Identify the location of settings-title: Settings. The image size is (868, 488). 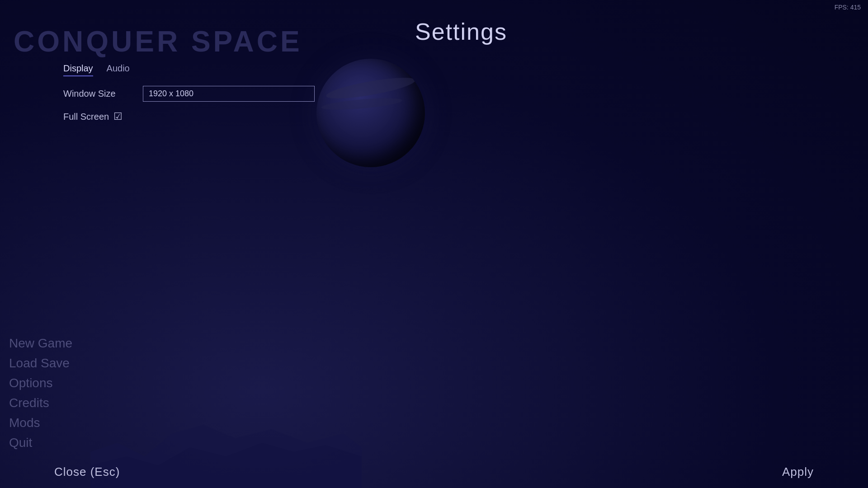
(461, 32).